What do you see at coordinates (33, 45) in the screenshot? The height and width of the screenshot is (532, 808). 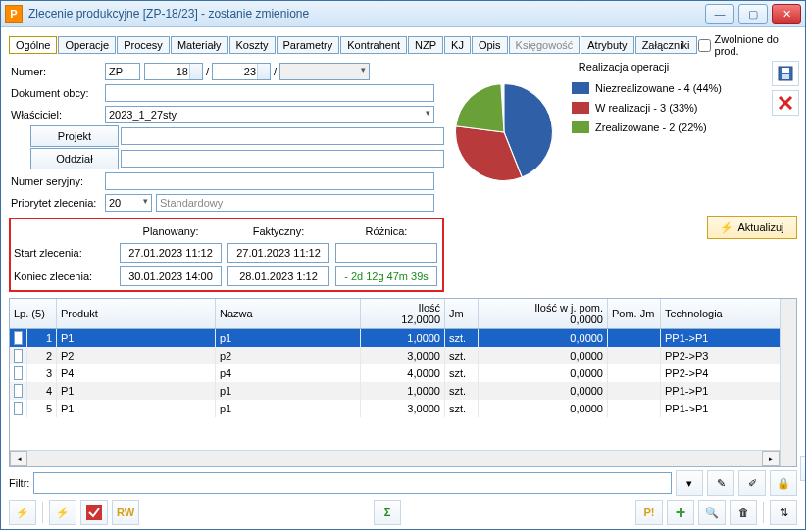 I see `tab-ogólne: Ogólne` at bounding box center [33, 45].